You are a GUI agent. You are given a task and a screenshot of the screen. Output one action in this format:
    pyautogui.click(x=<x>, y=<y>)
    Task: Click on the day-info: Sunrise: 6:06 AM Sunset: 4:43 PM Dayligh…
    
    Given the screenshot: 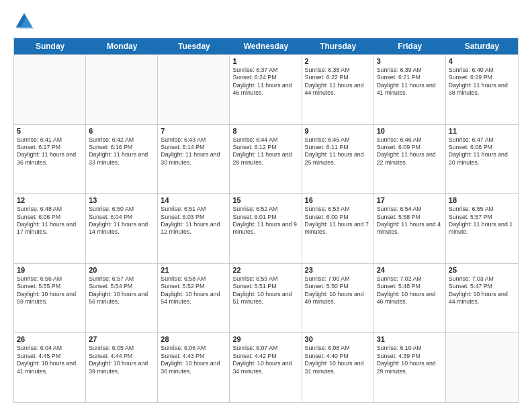 What is the action you would take?
    pyautogui.click(x=193, y=360)
    